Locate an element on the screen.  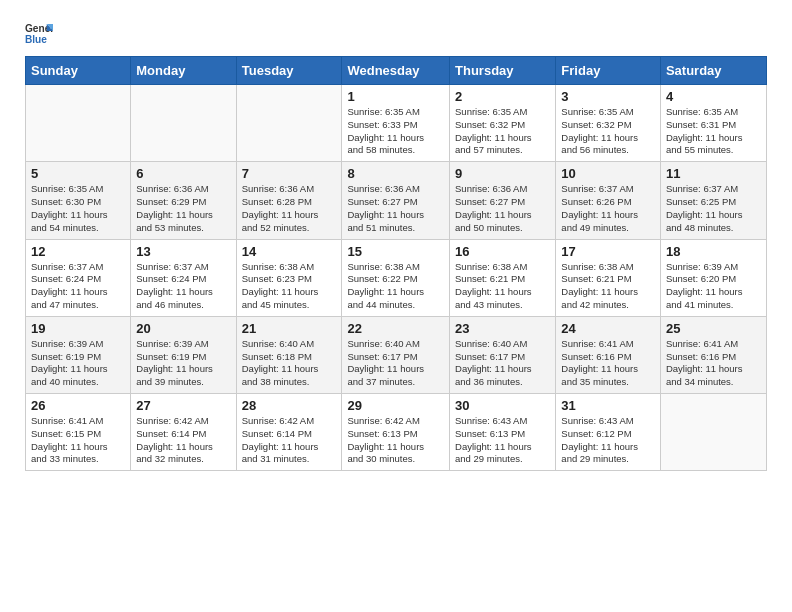
day-info: Sunrise: 6:39 AM Sunset: 6:20 PM Dayligh… is located at coordinates (714, 286).